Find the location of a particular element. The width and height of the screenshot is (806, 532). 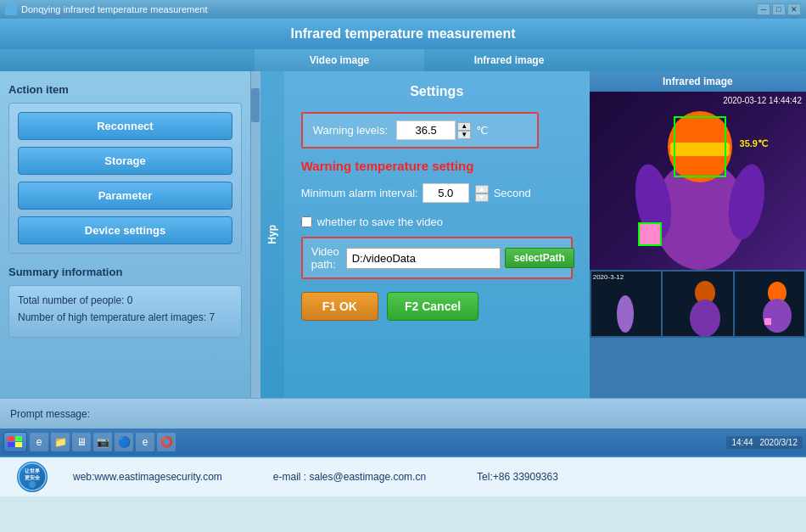

summary-title: Summary information is located at coordinates (126, 272).